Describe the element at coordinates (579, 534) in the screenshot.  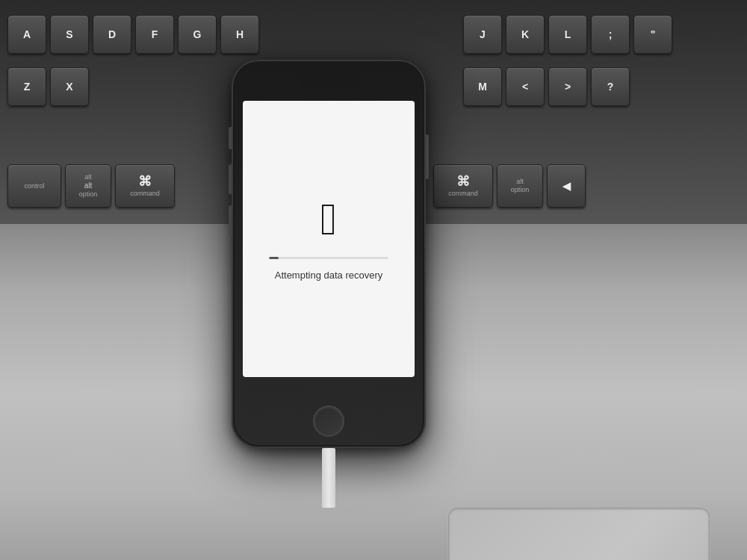
I see `trackpad` at that location.